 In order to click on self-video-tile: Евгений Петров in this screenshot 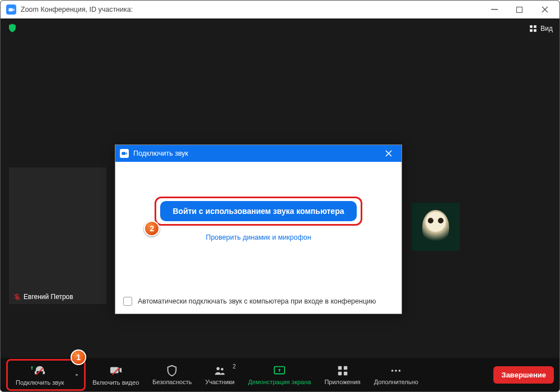, I will do `click(58, 236)`.